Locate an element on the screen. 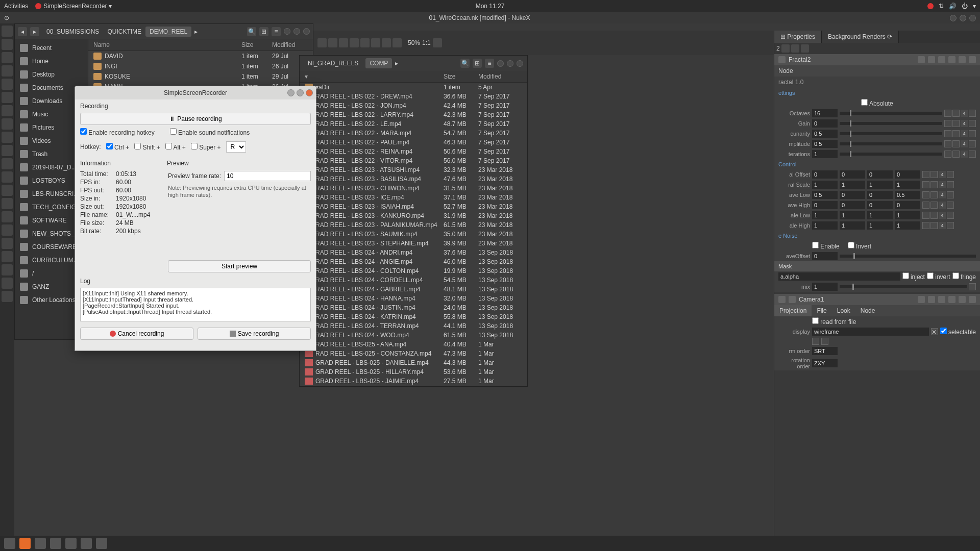 This screenshot has height=551, width=980. viewer-icon is located at coordinates (437, 43).